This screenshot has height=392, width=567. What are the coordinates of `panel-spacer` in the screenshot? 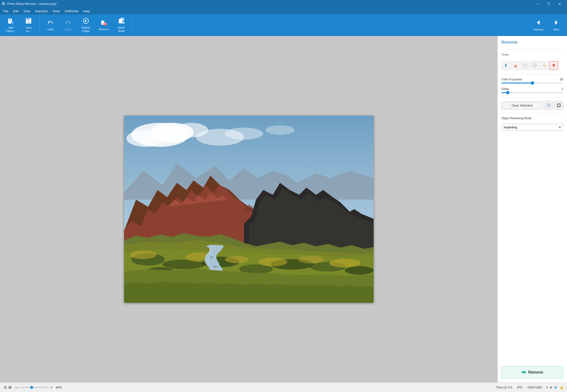 It's located at (532, 249).